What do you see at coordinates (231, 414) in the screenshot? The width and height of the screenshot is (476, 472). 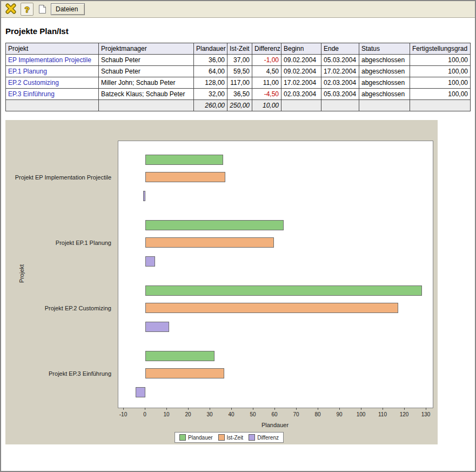 I see `axis-tick-label: 40` at bounding box center [231, 414].